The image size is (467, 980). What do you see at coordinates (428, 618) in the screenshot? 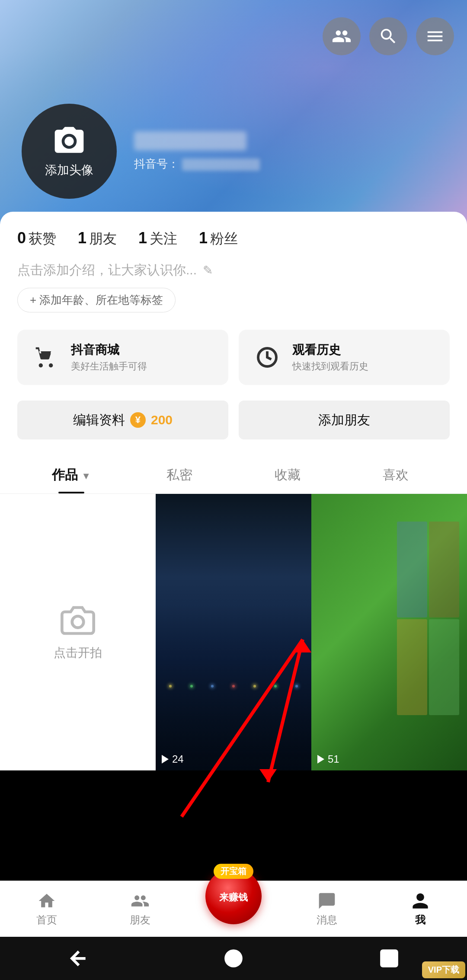
I see `game-buildings` at bounding box center [428, 618].